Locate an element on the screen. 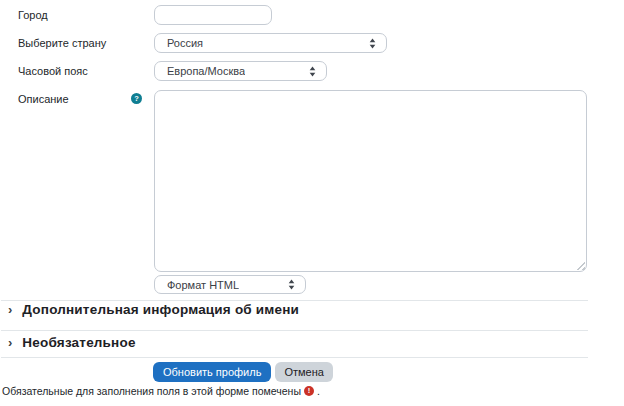 The image size is (624, 406). timezone-label: Часовой пояс is located at coordinates (53, 72).